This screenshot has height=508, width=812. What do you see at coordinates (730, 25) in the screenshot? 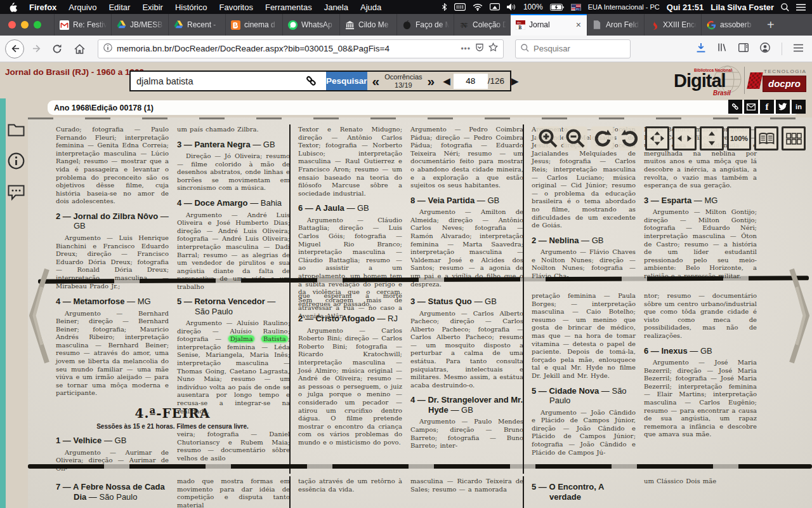
I see `browser-tab: assoberb` at bounding box center [730, 25].